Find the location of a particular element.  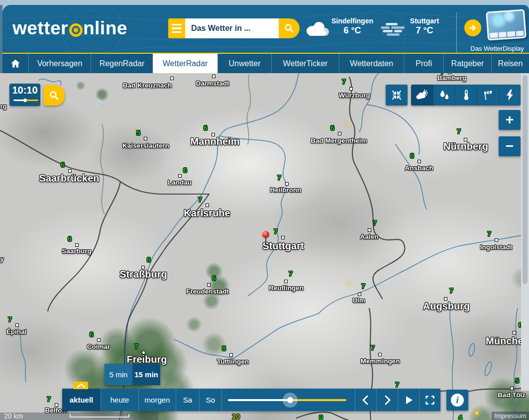

menu-button is located at coordinates (177, 28).